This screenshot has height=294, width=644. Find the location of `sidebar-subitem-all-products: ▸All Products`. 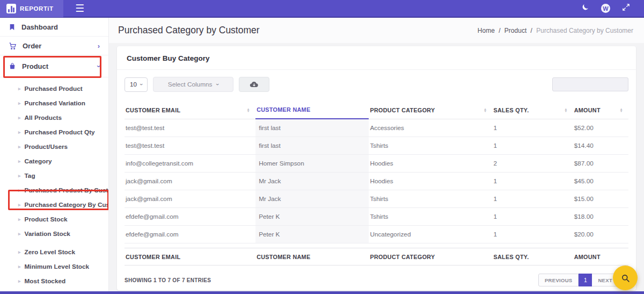

sidebar-subitem-all-products: ▸All Products is located at coordinates (54, 117).